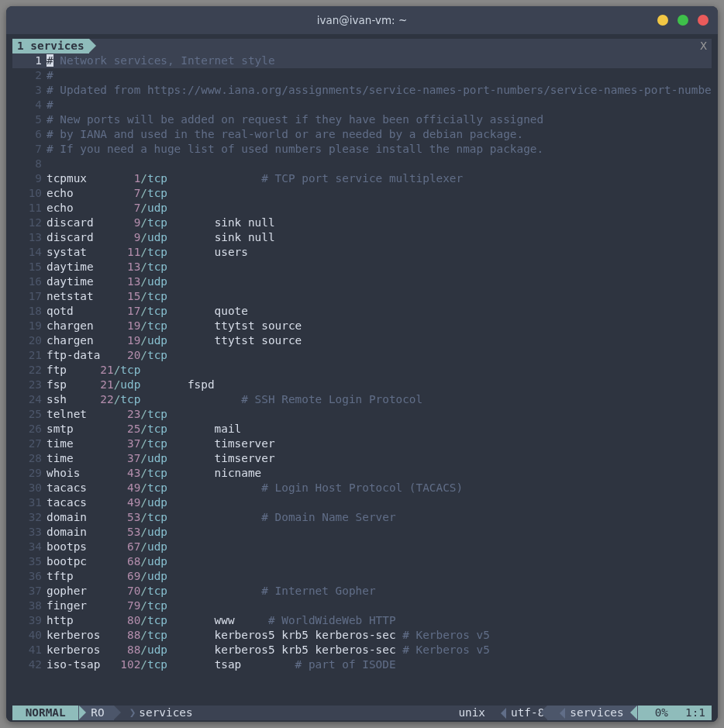 This screenshot has width=724, height=728. What do you see at coordinates (57, 47) in the screenshot?
I see `tab-name: services` at bounding box center [57, 47].